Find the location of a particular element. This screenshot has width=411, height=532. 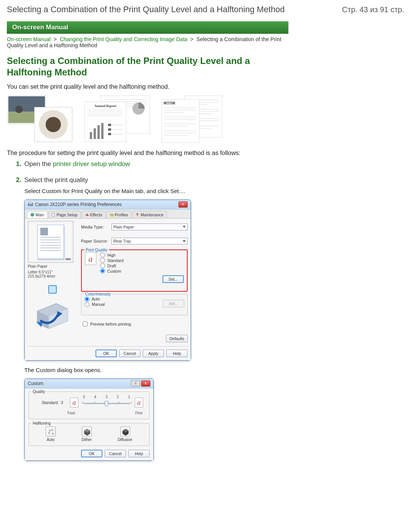

page-counter: Стр. 43 из 91 стр. is located at coordinates (373, 10).